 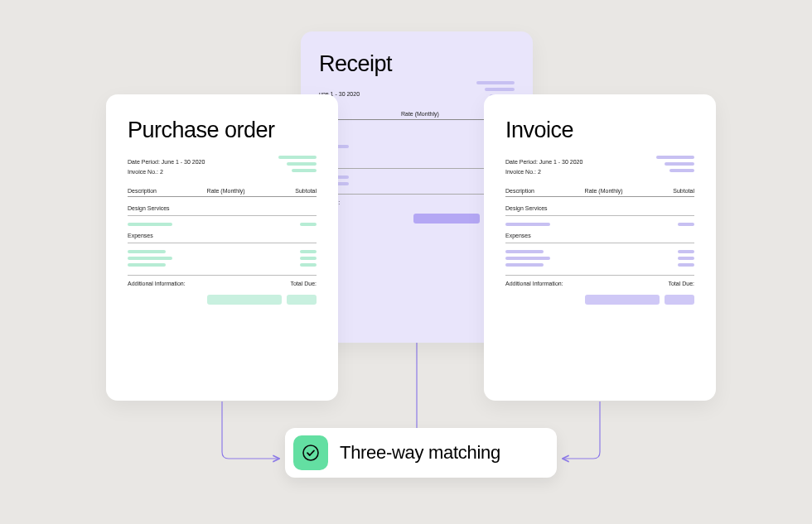 I want to click on receipt-title: Receipt, so click(x=417, y=65).